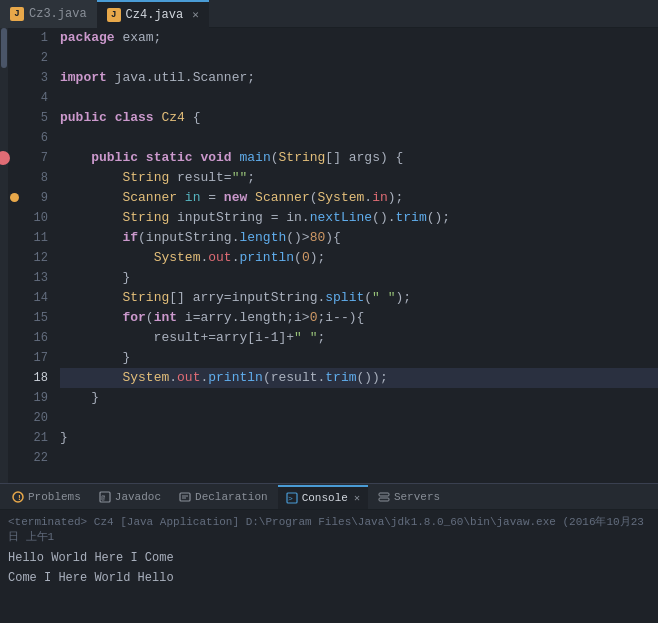  I want to click on javadoc-label: Javadoc, so click(138, 497).